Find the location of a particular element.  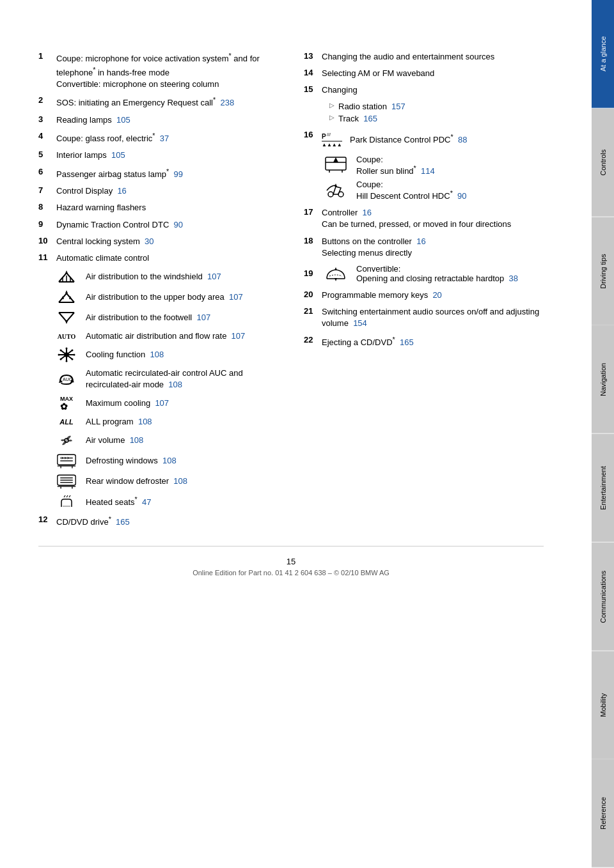

item-text: Passenger airbag status lamp* 99 is located at coordinates (168, 174).